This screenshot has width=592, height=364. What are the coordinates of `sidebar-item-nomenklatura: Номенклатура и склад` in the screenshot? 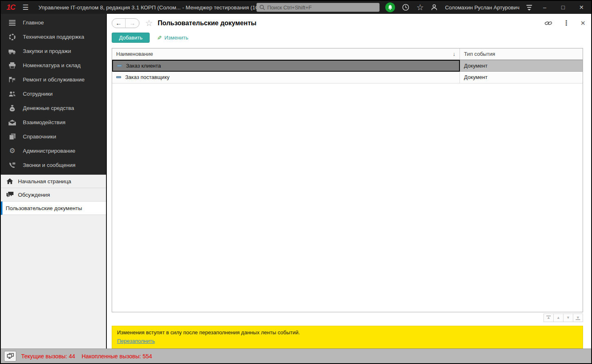 It's located at (53, 65).